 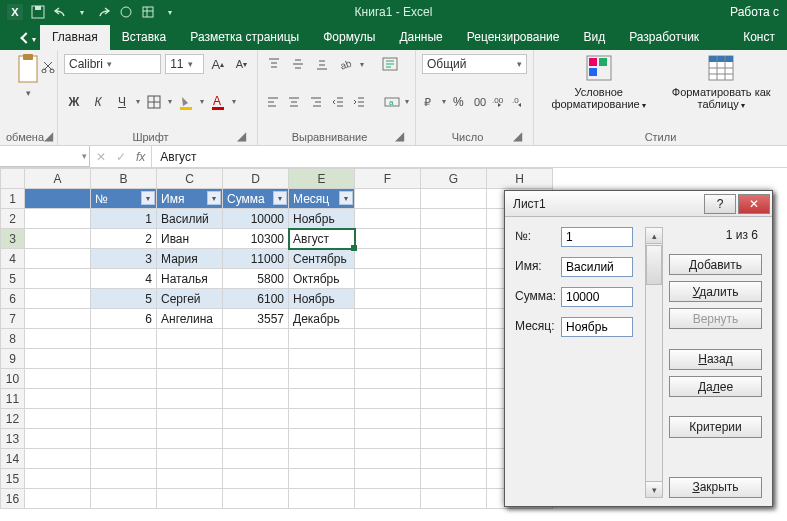 I want to click on undo-icon, so click(x=60, y=12).